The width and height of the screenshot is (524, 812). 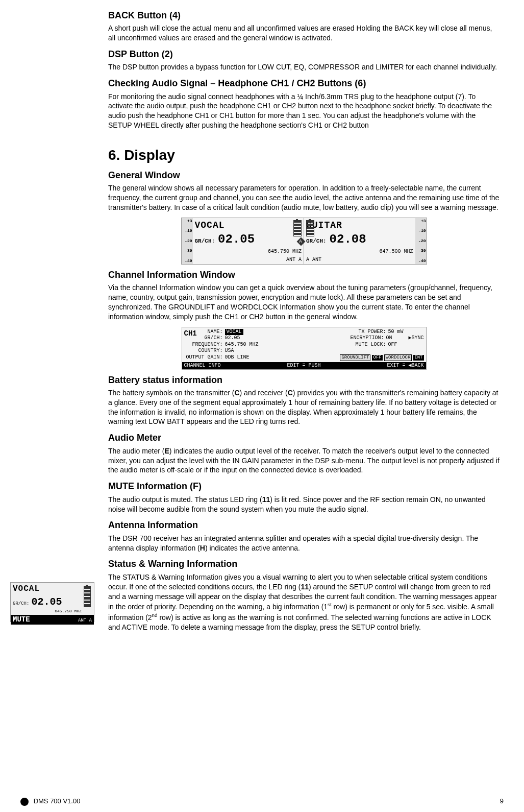 What do you see at coordinates (360, 252) in the screenshot?
I see `ch2-freq: 647.500 MHZ` at bounding box center [360, 252].